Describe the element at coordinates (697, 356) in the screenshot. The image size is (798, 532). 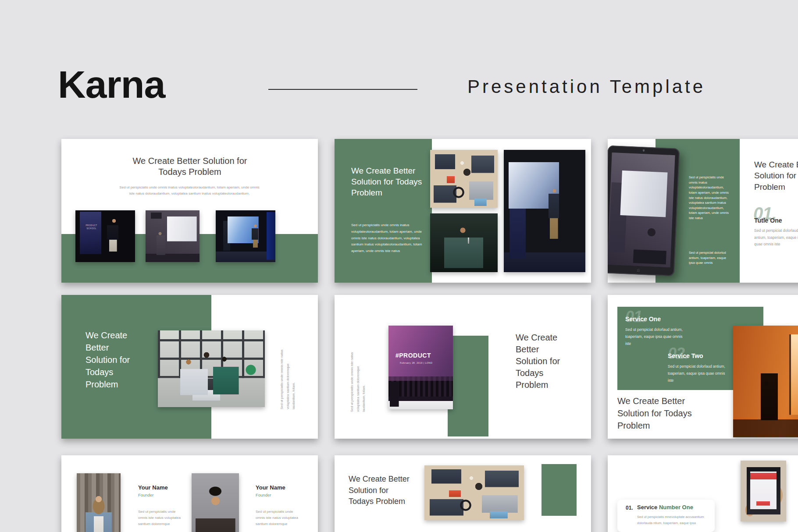
I see `service-title: Service Two` at that location.